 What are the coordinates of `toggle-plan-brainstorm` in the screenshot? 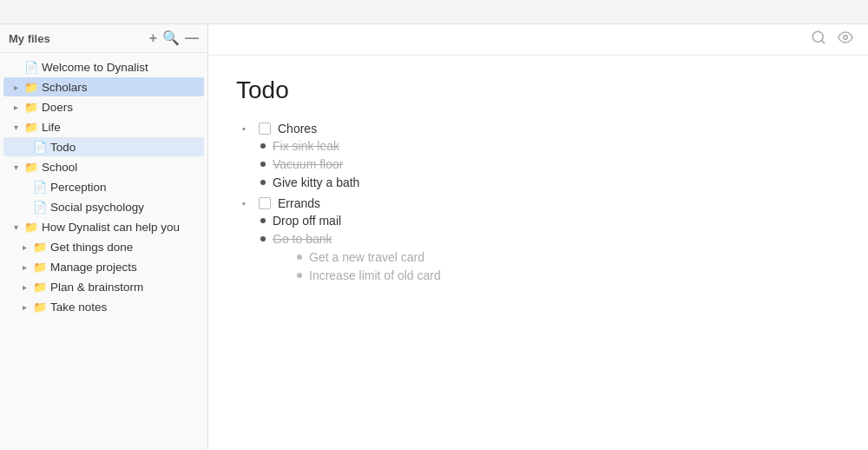 It's located at (24, 287).